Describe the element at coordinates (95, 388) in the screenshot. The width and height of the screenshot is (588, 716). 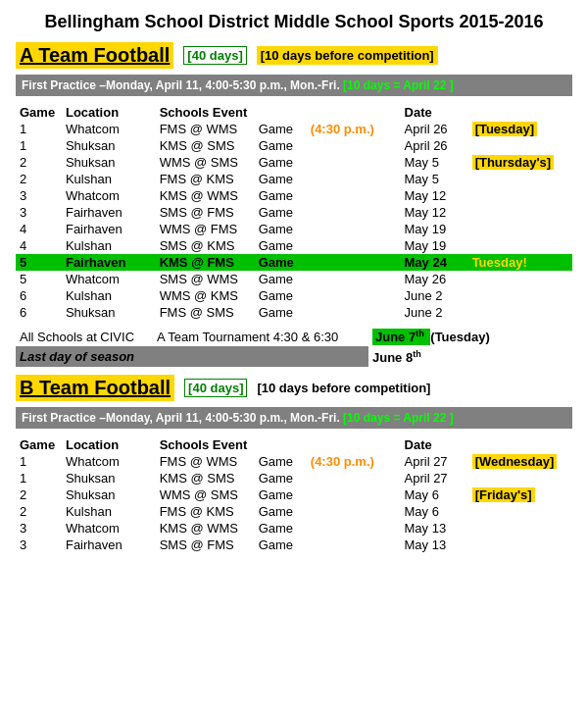
I see `b-team-name: B Team Football` at that location.